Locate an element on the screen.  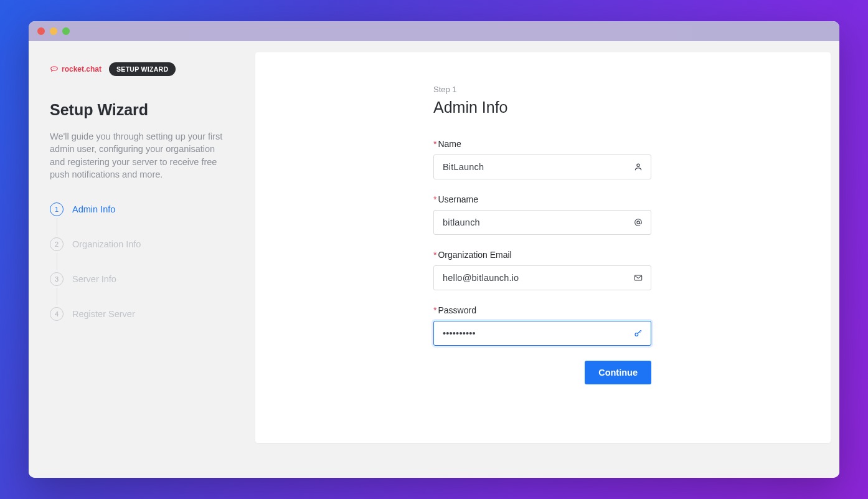
continue-button: Continue is located at coordinates (618, 373).